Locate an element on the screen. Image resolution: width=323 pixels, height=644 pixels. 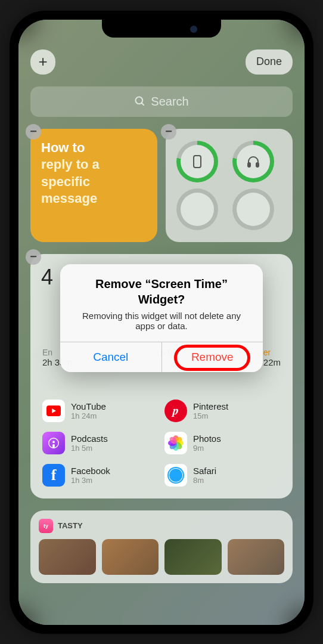
done-button: Done is located at coordinates (269, 62).